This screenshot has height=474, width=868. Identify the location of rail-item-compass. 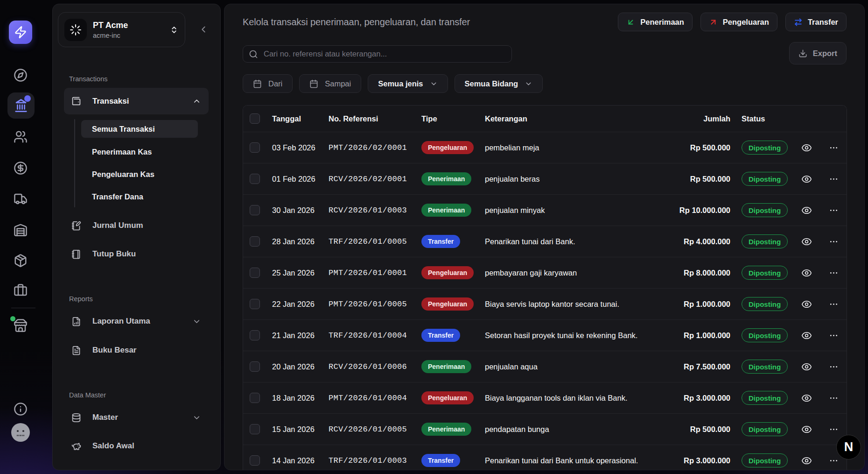
(21, 75).